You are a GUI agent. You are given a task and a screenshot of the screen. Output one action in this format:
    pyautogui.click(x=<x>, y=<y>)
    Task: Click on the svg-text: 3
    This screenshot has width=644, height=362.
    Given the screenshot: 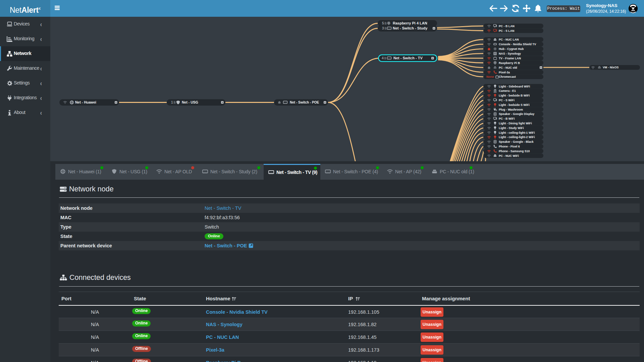 What is the action you would take?
    pyautogui.click(x=383, y=28)
    